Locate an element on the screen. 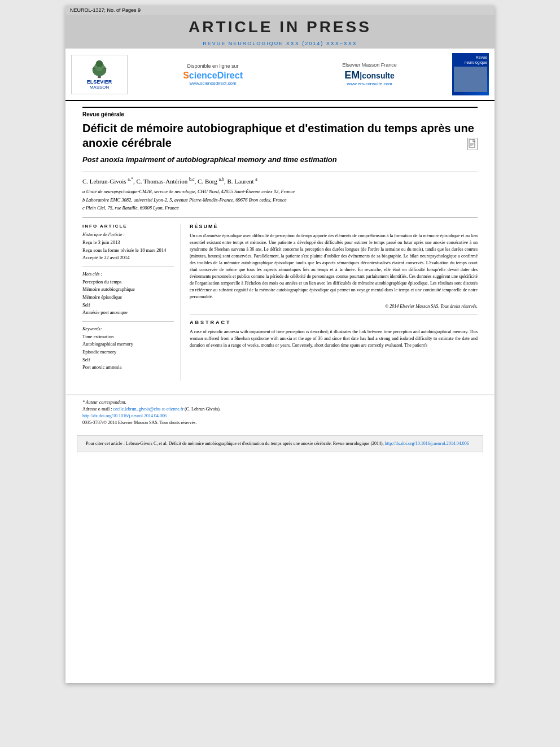 The image size is (560, 747). elsevier-tree-icon is located at coordinates (99, 69).